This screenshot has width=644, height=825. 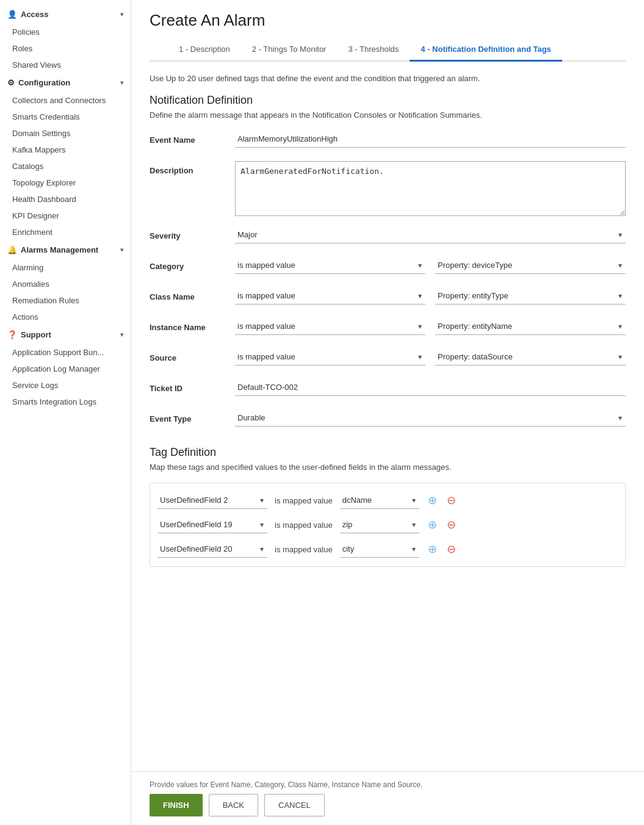 I want to click on cancel-button: CANCEL, so click(x=294, y=805).